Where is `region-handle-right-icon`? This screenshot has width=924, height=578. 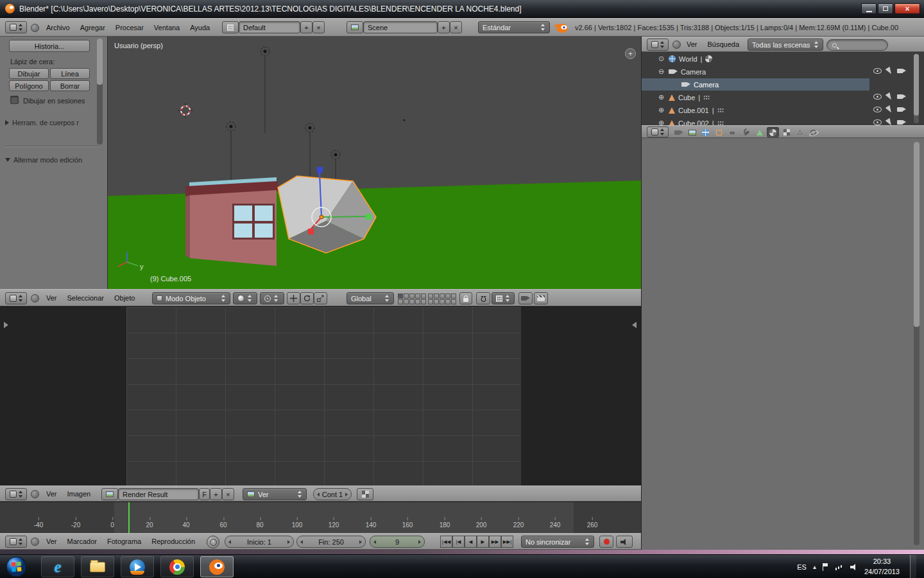
region-handle-right-icon is located at coordinates (634, 325).